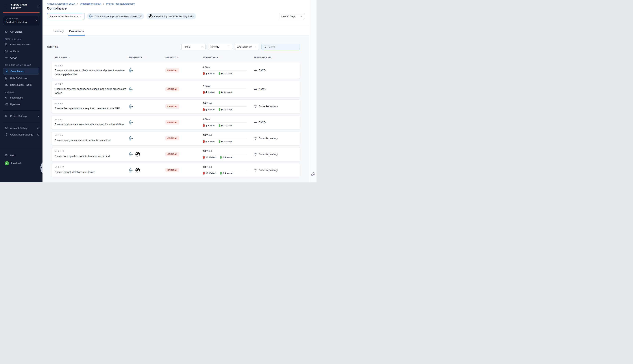 This screenshot has height=364, width=633. Describe the element at coordinates (90, 91) in the screenshot. I see `rule-name: Ensure all external dependencies used in…` at that location.